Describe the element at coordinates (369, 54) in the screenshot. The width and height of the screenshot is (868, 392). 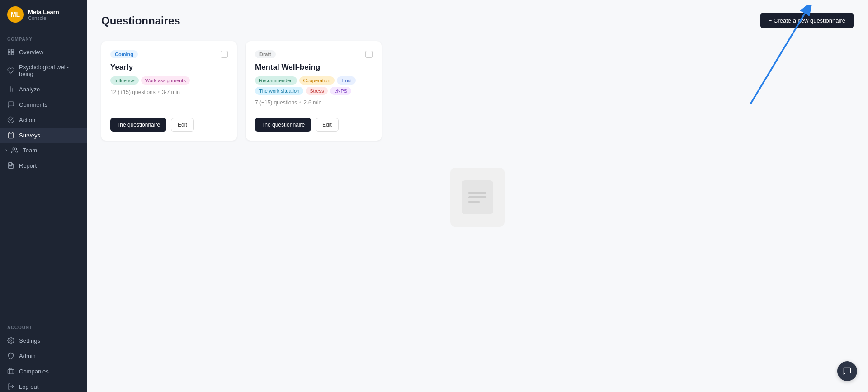
I see `card-checkbox-mental` at that location.